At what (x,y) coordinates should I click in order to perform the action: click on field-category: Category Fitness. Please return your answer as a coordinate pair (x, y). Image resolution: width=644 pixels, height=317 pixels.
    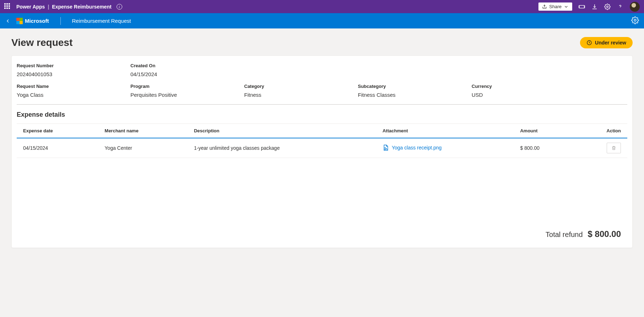
    Looking at the image, I should click on (297, 91).